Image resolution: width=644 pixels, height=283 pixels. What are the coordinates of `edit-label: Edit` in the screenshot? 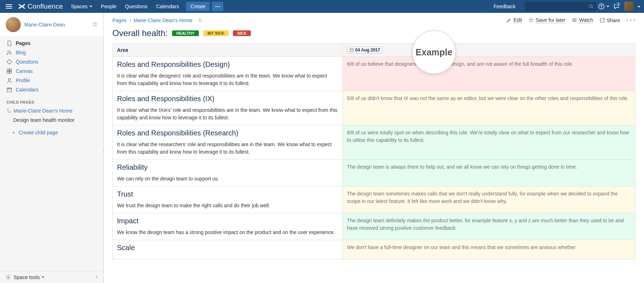 It's located at (518, 20).